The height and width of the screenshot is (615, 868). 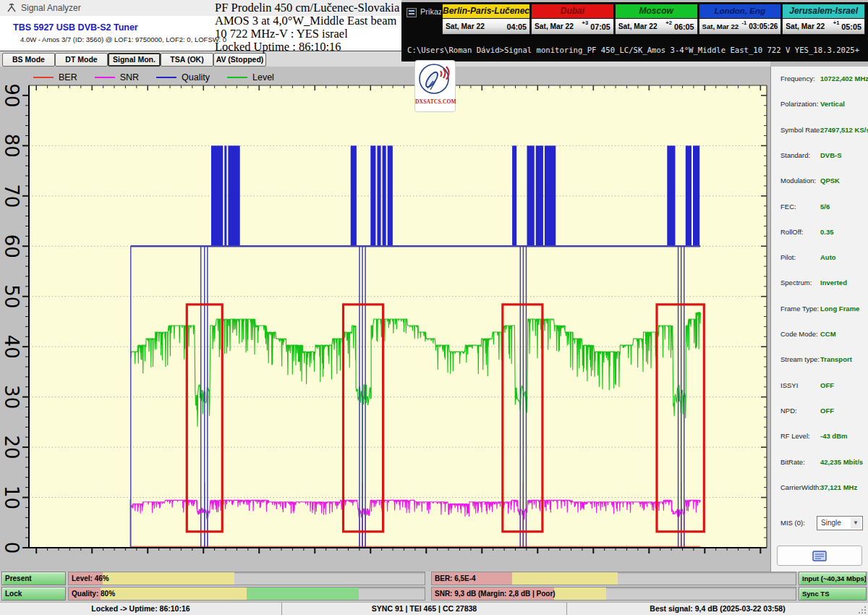 What do you see at coordinates (135, 59) in the screenshot?
I see `tab-signal-mon-: Signal Mon.` at bounding box center [135, 59].